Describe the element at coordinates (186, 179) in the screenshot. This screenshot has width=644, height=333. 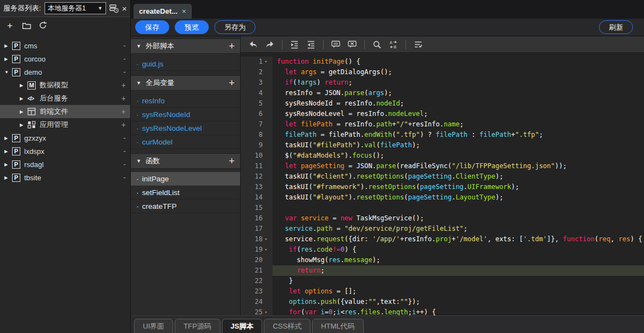
I see `outline-item-initPage: initPage` at that location.